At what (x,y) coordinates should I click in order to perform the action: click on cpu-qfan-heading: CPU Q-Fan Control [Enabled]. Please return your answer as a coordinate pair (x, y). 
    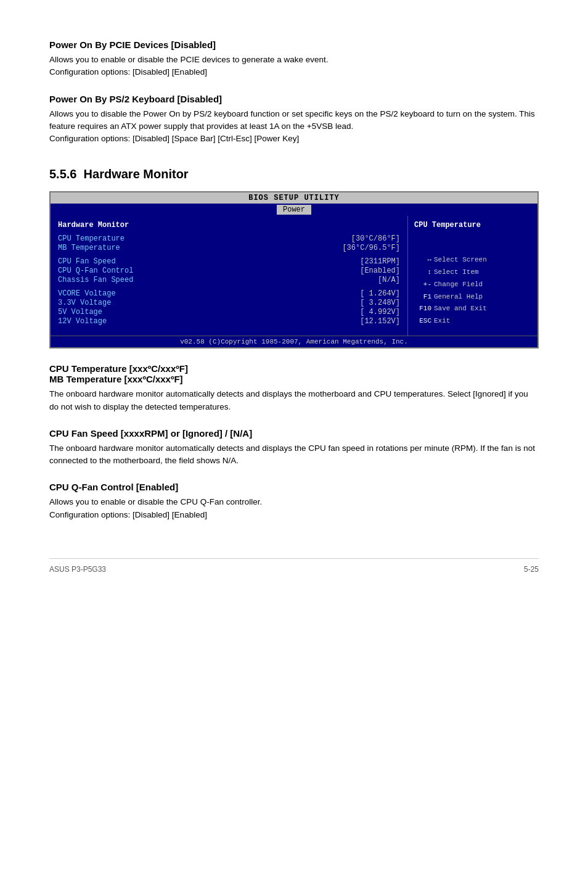
    Looking at the image, I should click on (294, 487).